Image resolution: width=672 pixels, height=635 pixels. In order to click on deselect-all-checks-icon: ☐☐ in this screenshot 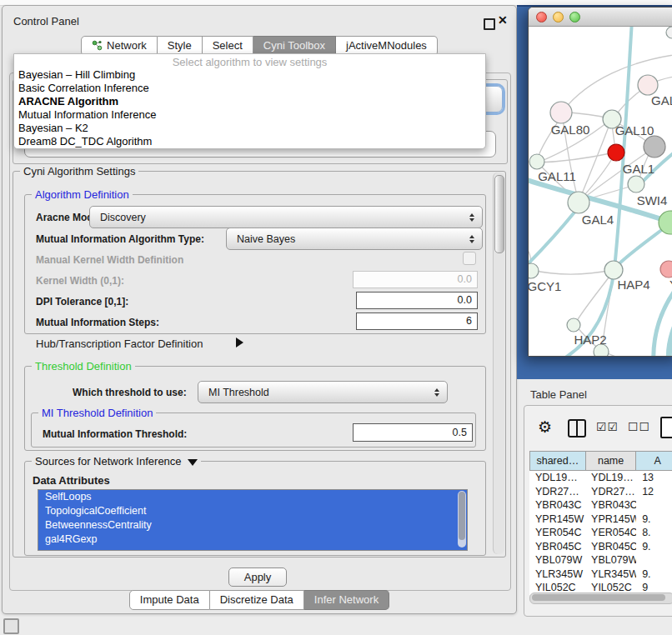, I will do `click(639, 427)`.